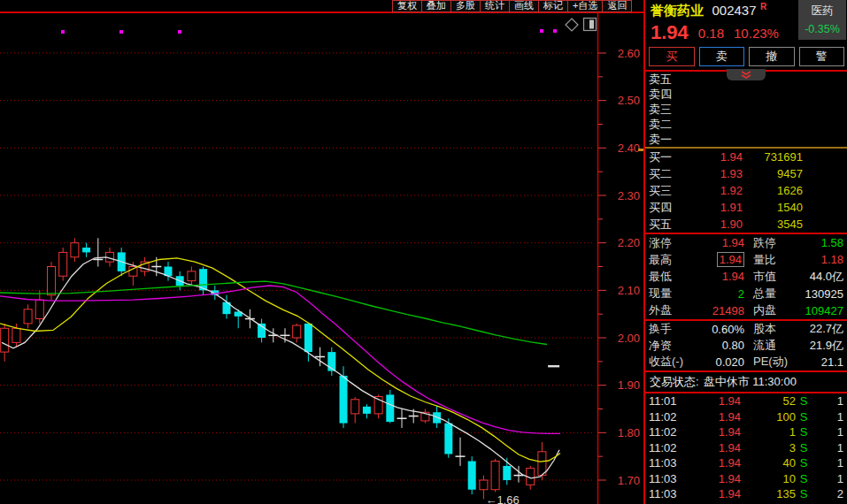  I want to click on toolbar-item-adjust: 复权, so click(407, 6).